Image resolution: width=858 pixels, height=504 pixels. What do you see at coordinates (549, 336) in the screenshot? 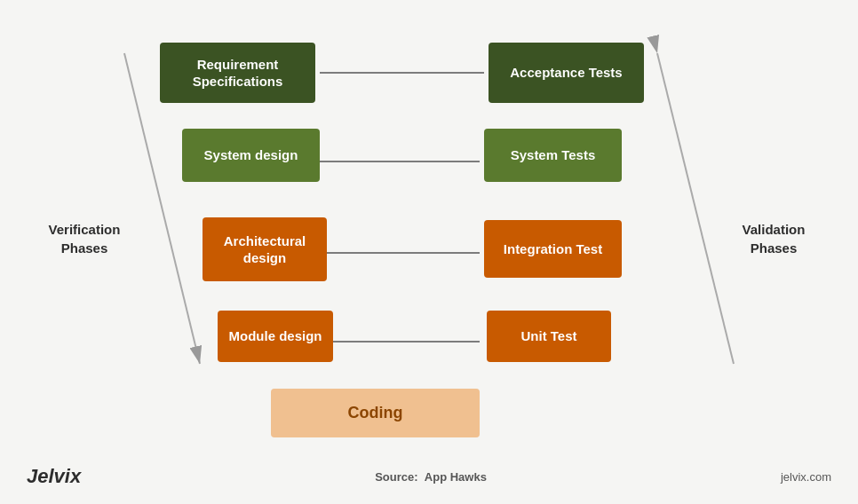
I see `unit-test-box: Unit Test` at bounding box center [549, 336].